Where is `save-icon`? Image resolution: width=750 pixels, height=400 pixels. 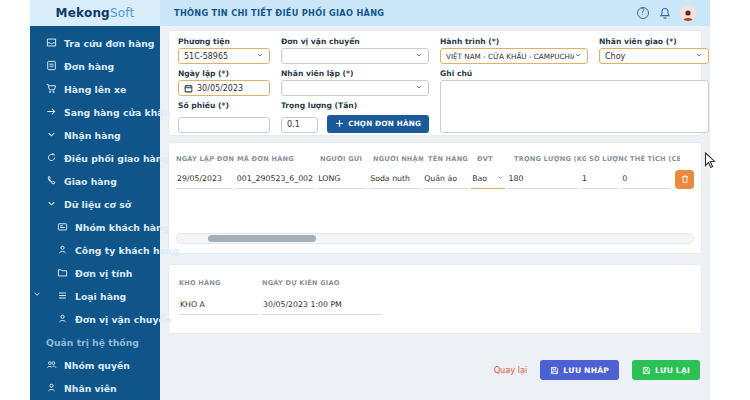
save-icon is located at coordinates (554, 370).